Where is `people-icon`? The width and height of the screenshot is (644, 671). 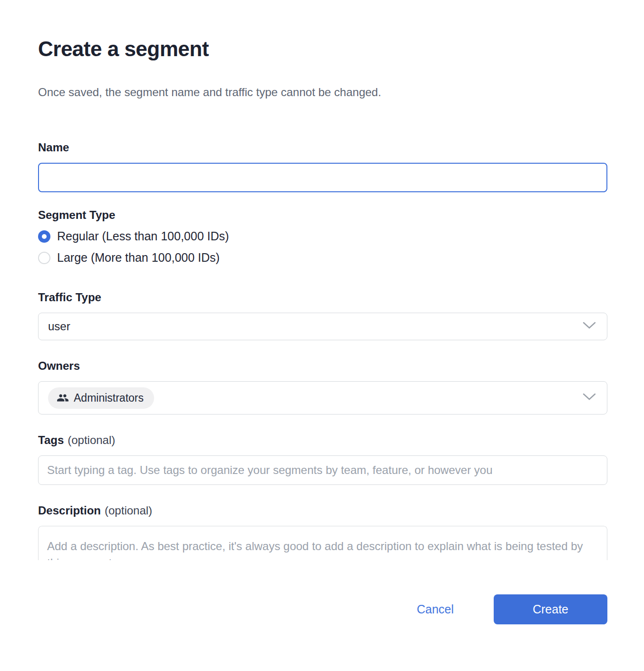 people-icon is located at coordinates (63, 398).